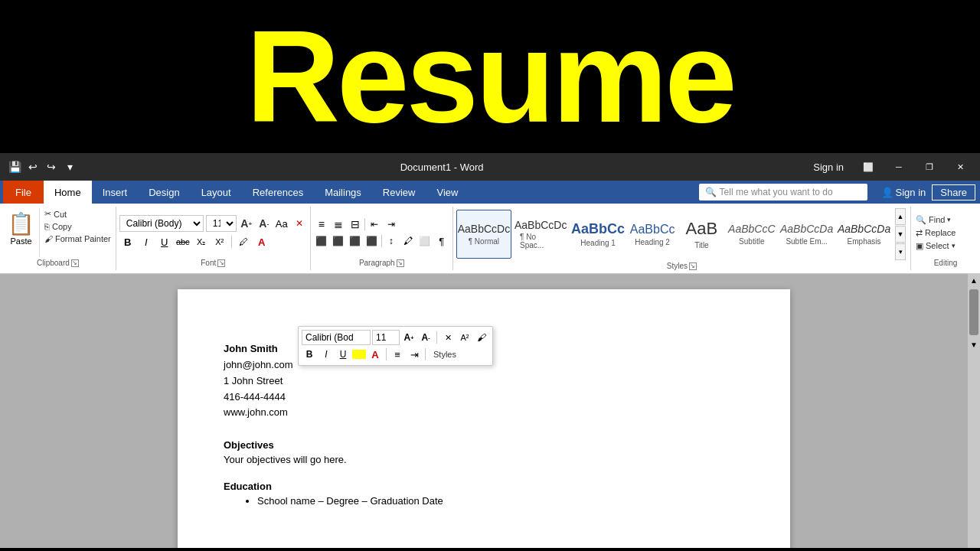  I want to click on customize-quick-access-icon: ▾, so click(70, 167).